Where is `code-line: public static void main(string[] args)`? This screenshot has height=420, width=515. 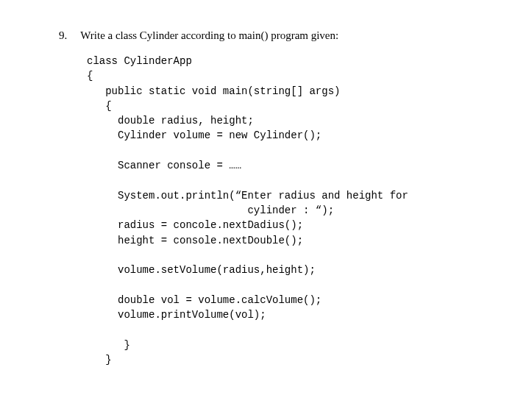 code-line: public static void main(string[] args) is located at coordinates (213, 91).